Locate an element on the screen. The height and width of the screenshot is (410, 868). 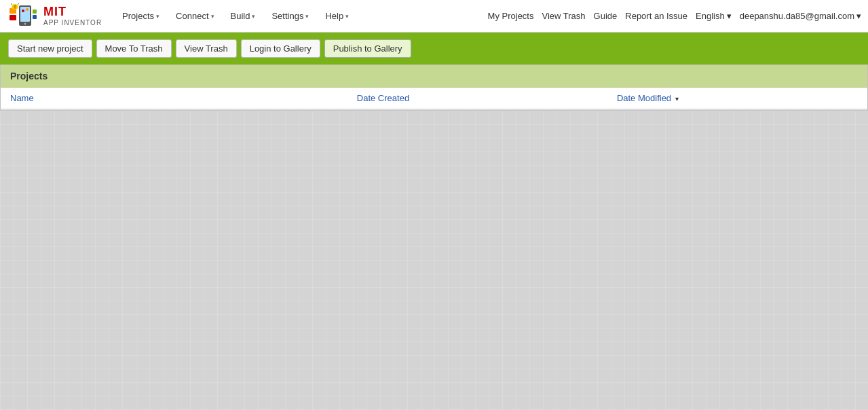
column-name: Name is located at coordinates (174, 98).